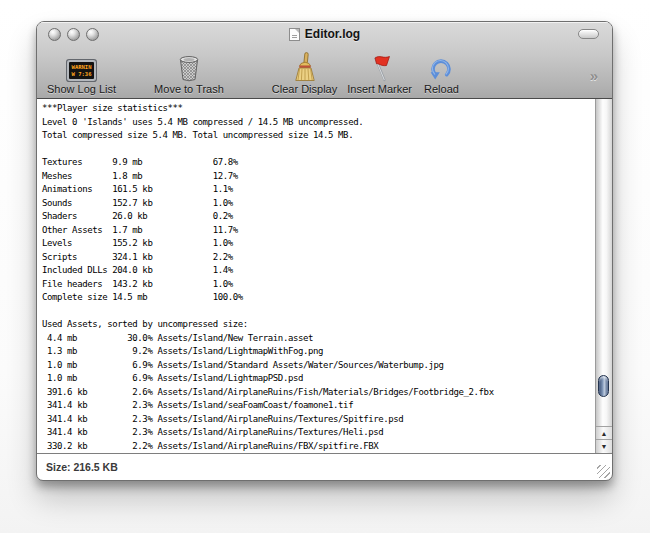 This screenshot has width=650, height=533. What do you see at coordinates (442, 73) in the screenshot?
I see `toolbar-button-reload: Reload` at bounding box center [442, 73].